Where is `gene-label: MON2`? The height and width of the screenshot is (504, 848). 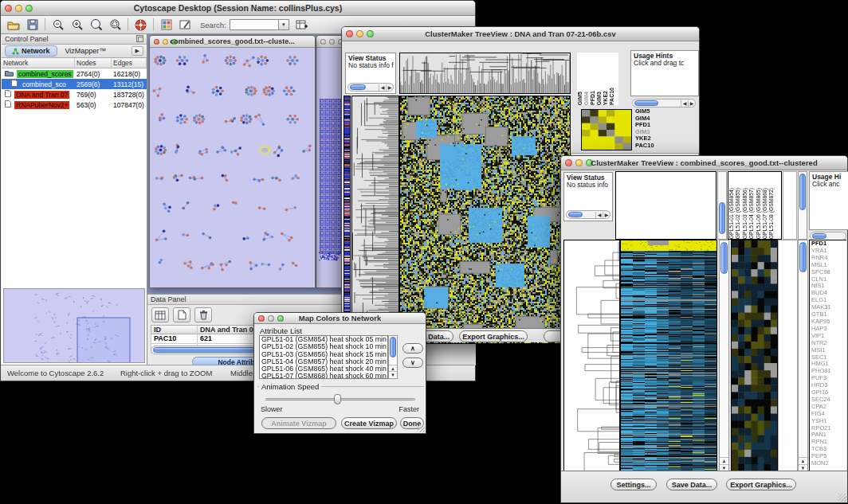 gene-label: MON2 is located at coordinates (828, 463).